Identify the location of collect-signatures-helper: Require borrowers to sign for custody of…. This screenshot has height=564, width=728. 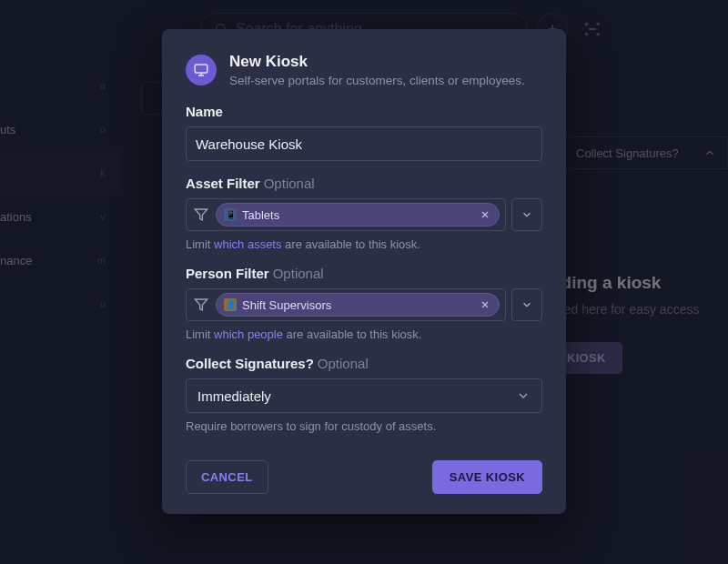
(364, 426).